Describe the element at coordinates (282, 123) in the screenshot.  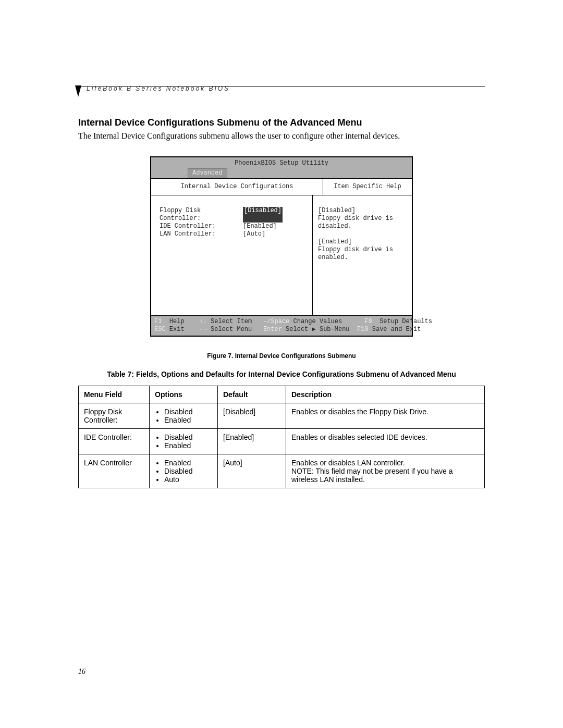
I see `section-heading: Internal Device Configurations Submenu o…` at that location.